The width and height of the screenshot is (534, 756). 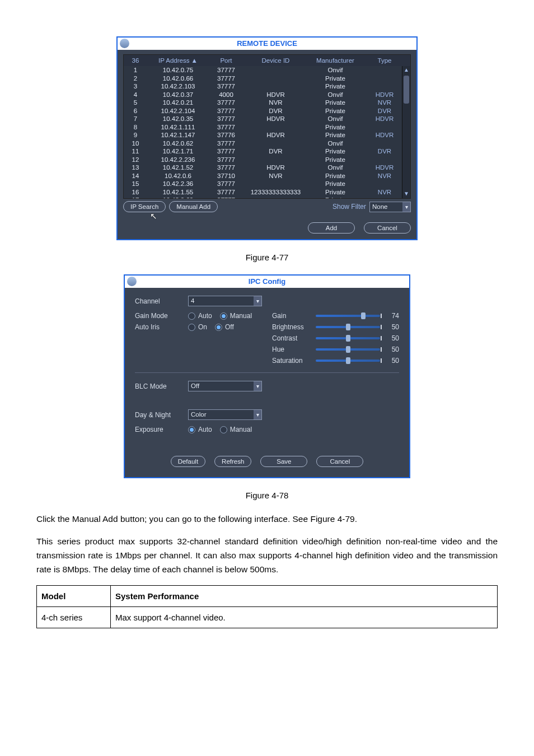 What do you see at coordinates (275, 184) in the screenshot?
I see `row-deviceid` at bounding box center [275, 184].